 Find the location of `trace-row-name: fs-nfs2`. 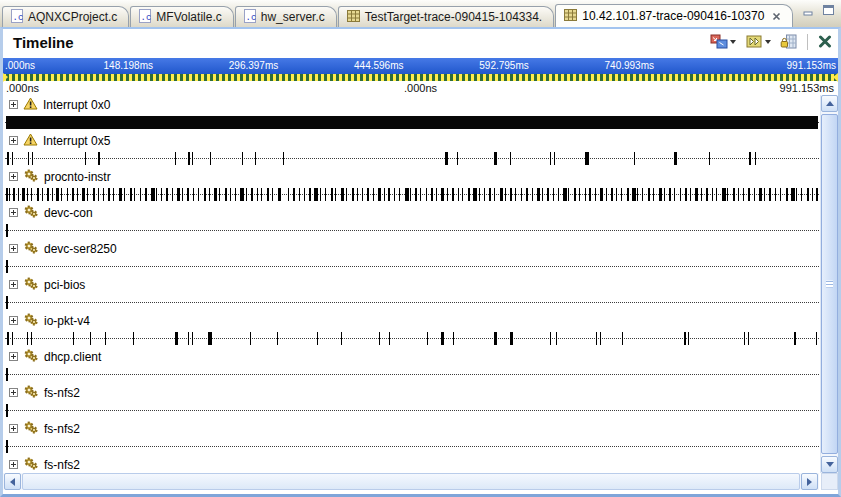

trace-row-name: fs-nfs2 is located at coordinates (62, 393).